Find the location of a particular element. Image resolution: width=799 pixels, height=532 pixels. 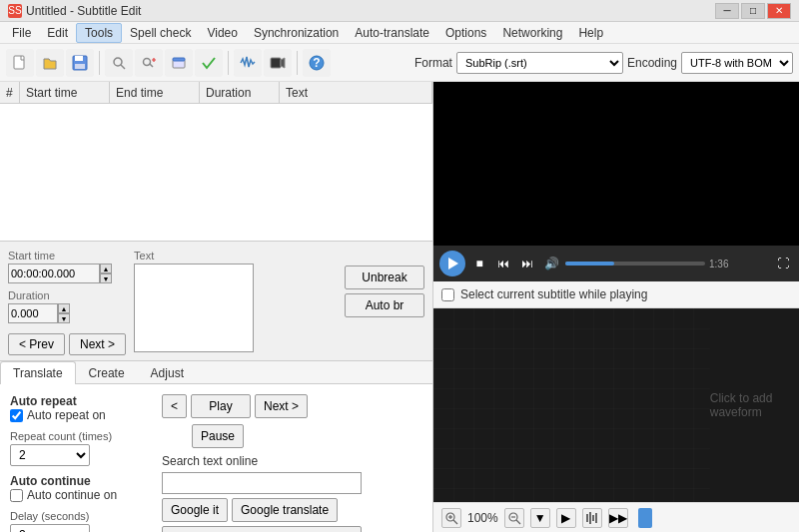

format-select: SubRip (.srt) Advanced SubStation Alpha … is located at coordinates (539, 63).